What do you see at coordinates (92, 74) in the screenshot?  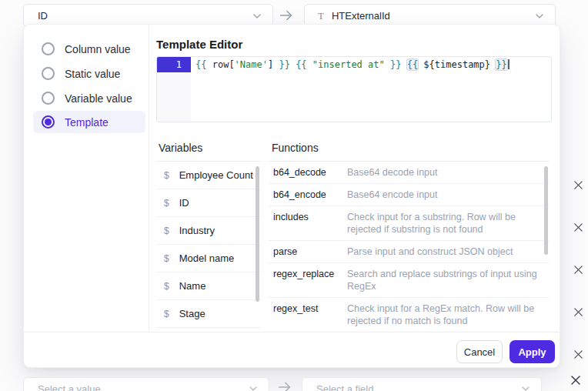 I see `radio-option-label: Static value` at bounding box center [92, 74].